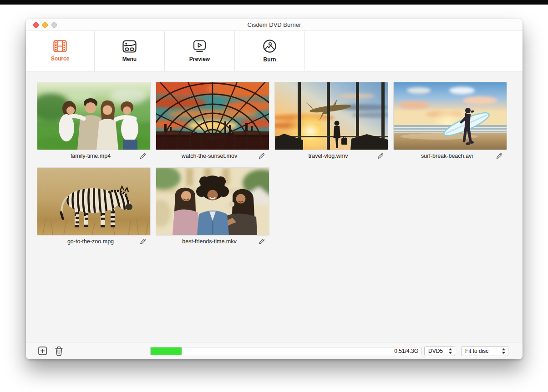 This screenshot has height=392, width=548. I want to click on video-thumbnail-surf, so click(450, 116).